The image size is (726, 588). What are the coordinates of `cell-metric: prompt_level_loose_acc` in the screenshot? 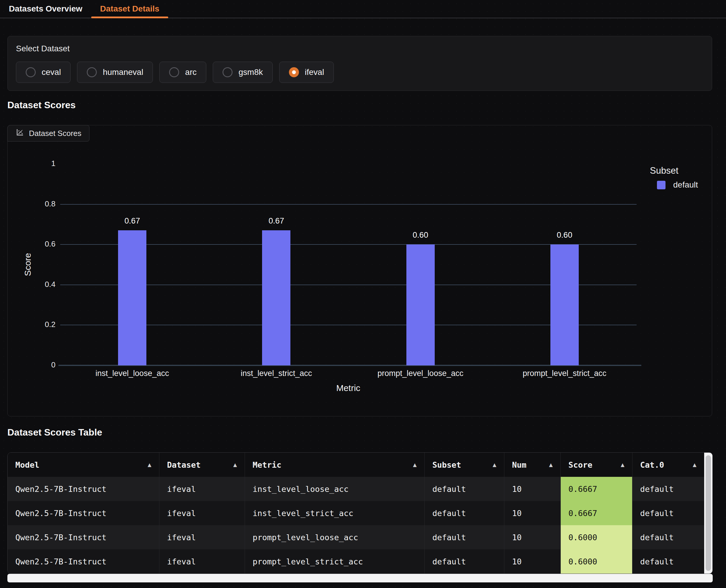 It's located at (335, 537).